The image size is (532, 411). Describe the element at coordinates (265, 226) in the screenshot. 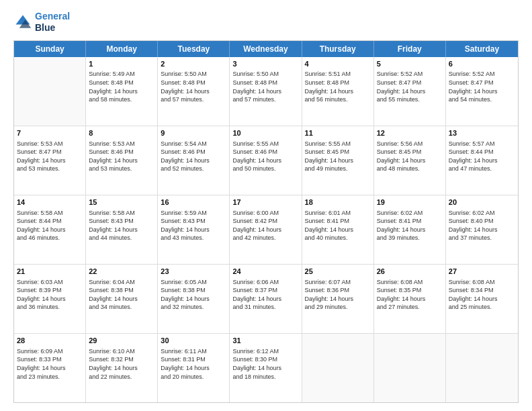

I see `day-info: Sunrise: 6:00 AM Sunset: 8:42 PM Dayligh…` at that location.